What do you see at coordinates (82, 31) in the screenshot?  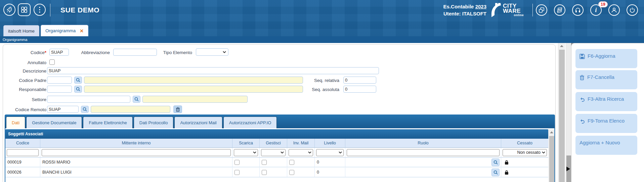 I see `tab-close-icon: ✕` at bounding box center [82, 31].